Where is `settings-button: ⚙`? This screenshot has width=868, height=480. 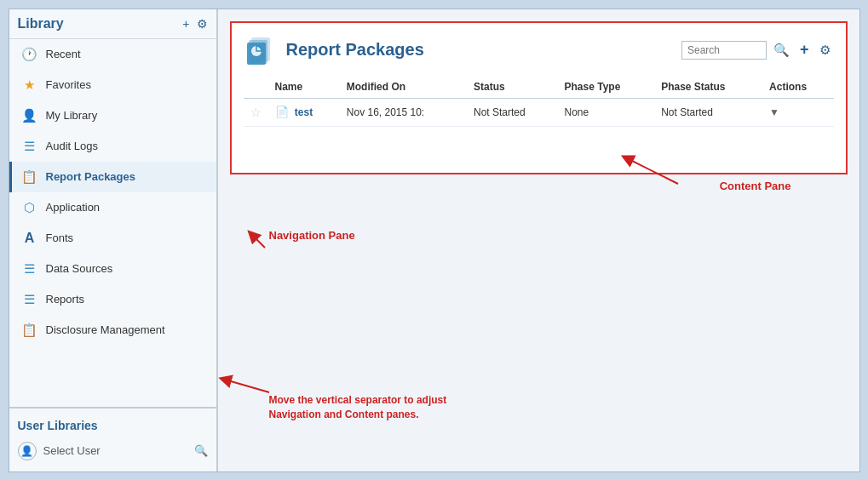 settings-button: ⚙ is located at coordinates (203, 24).